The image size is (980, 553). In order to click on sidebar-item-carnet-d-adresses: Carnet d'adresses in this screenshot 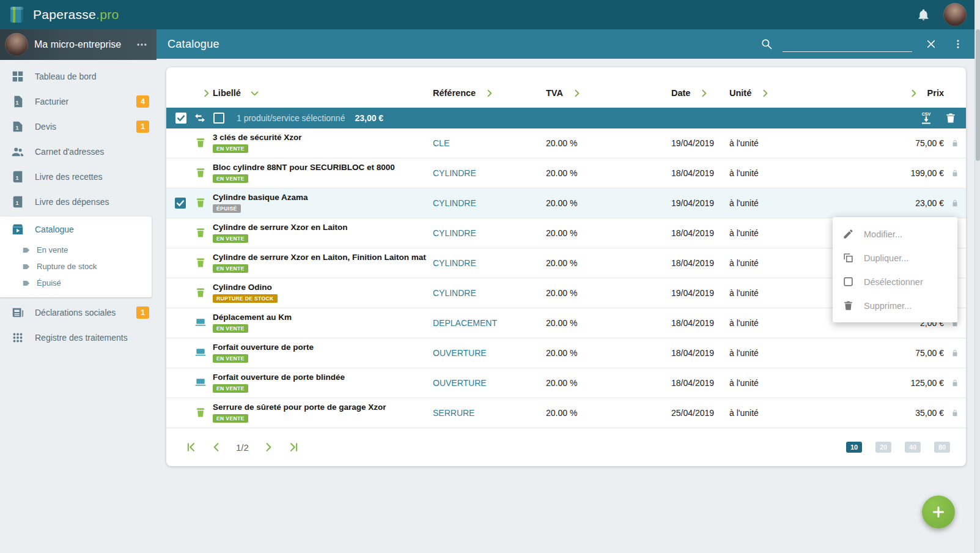, I will do `click(78, 152)`.